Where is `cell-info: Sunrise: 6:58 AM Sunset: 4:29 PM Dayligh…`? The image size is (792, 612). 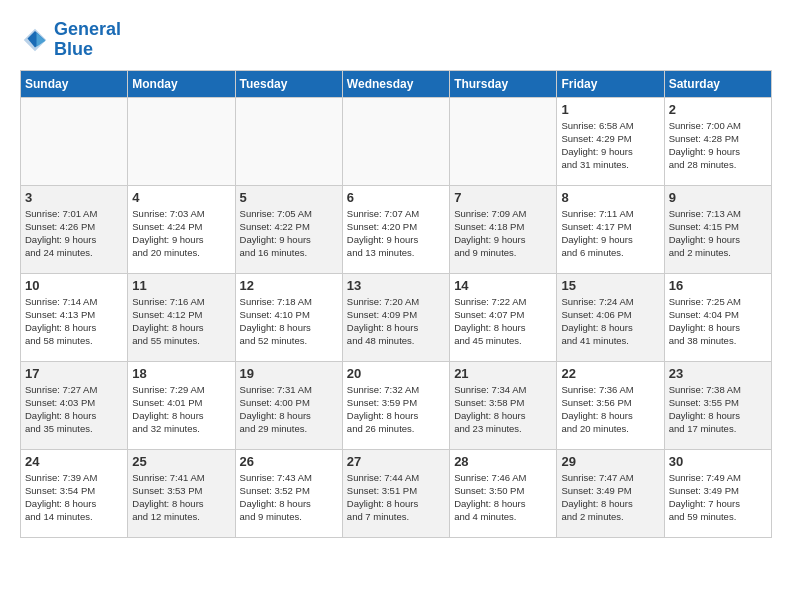
cell-info: Sunrise: 6:58 AM Sunset: 4:29 PM Dayligh… is located at coordinates (610, 146).